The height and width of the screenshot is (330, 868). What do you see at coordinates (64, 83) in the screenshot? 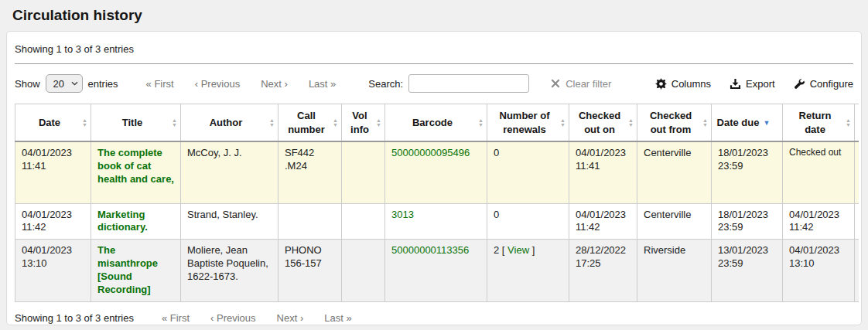
I see `show-entries-select-wrap: 20` at bounding box center [64, 83].